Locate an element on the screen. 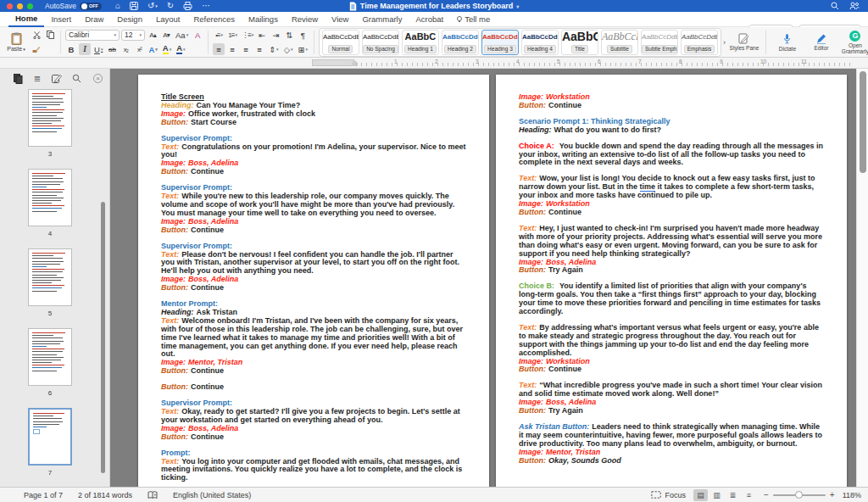  increase-indent-button: ⇥ is located at coordinates (275, 35).